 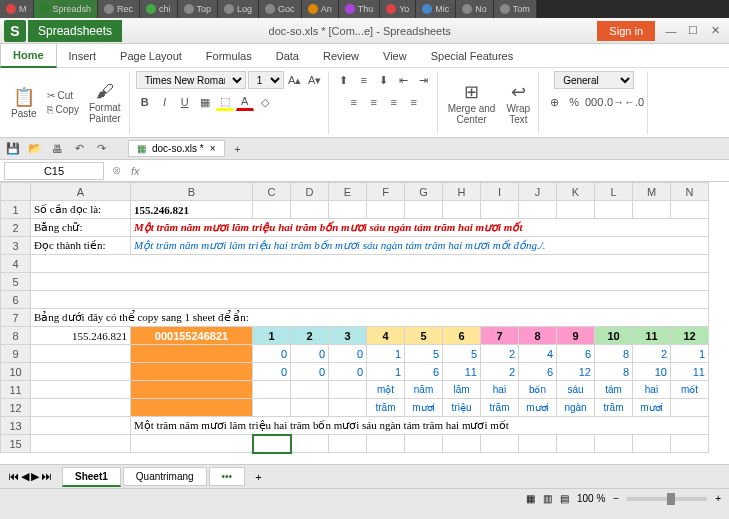 I want to click on browser-tab: M, so click(x=17, y=9).